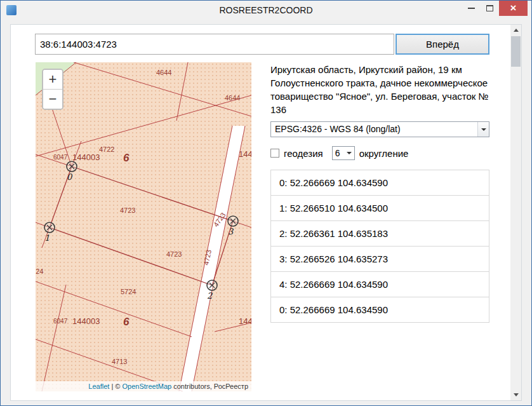 This screenshot has width=532, height=406. I want to click on crs-select-arrow-button, so click(483, 130).